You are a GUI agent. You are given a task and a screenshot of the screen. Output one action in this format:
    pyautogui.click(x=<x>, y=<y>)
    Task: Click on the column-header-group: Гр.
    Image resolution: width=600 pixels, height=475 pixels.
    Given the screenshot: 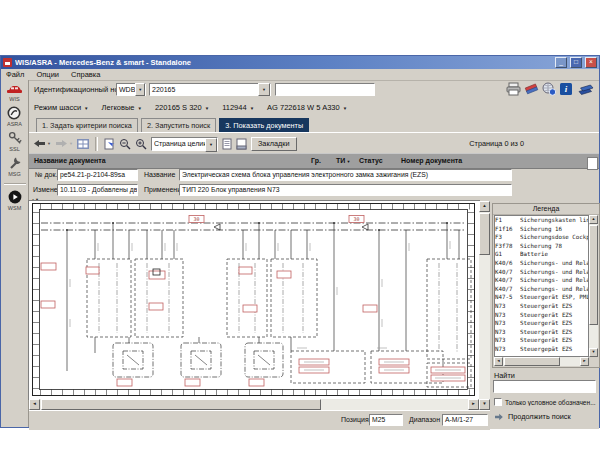 What is the action you would take?
    pyautogui.click(x=316, y=160)
    